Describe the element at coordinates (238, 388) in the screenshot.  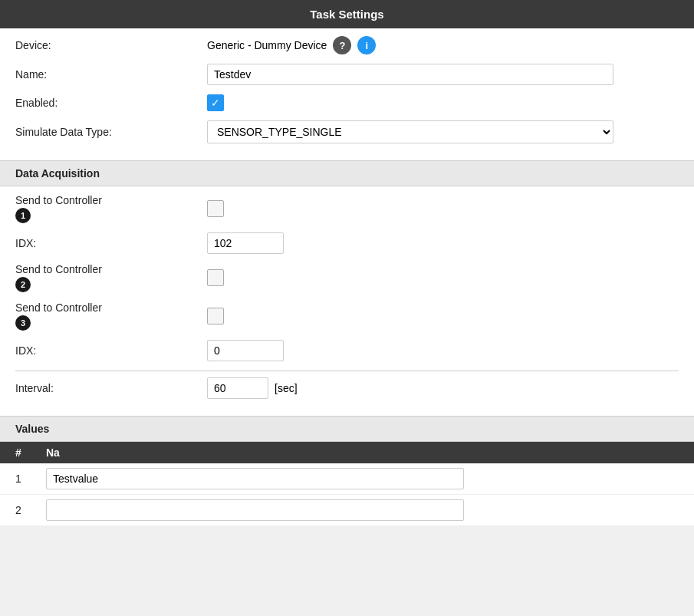
I see `interval-input` at that location.